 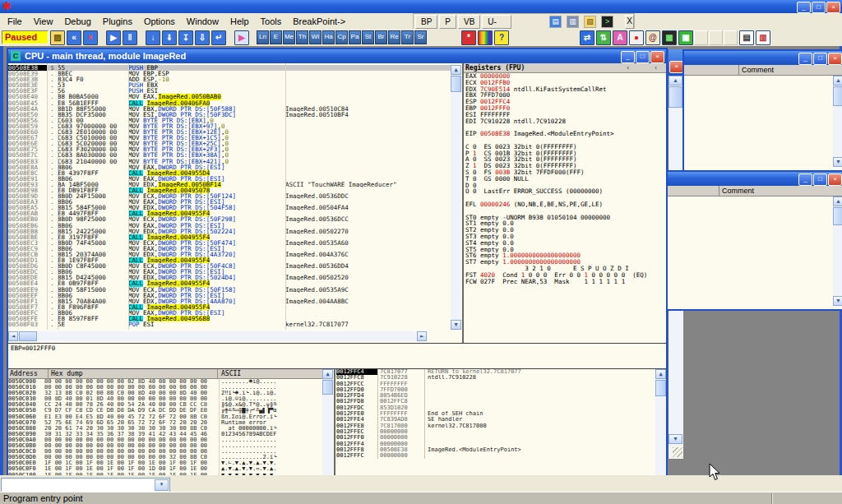 I want to click on panel-button-th: Th, so click(x=303, y=38).